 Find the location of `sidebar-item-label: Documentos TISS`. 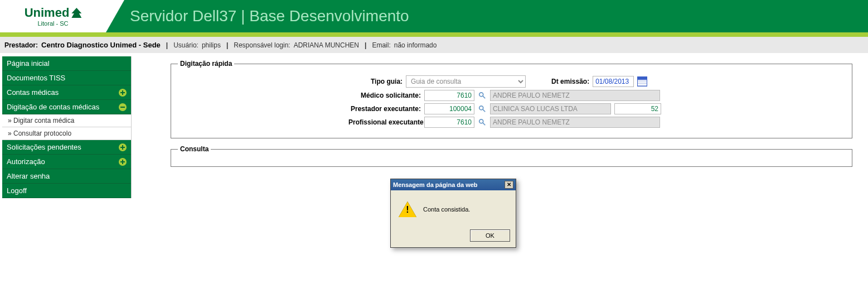

sidebar-item-label: Documentos TISS is located at coordinates (36, 78).